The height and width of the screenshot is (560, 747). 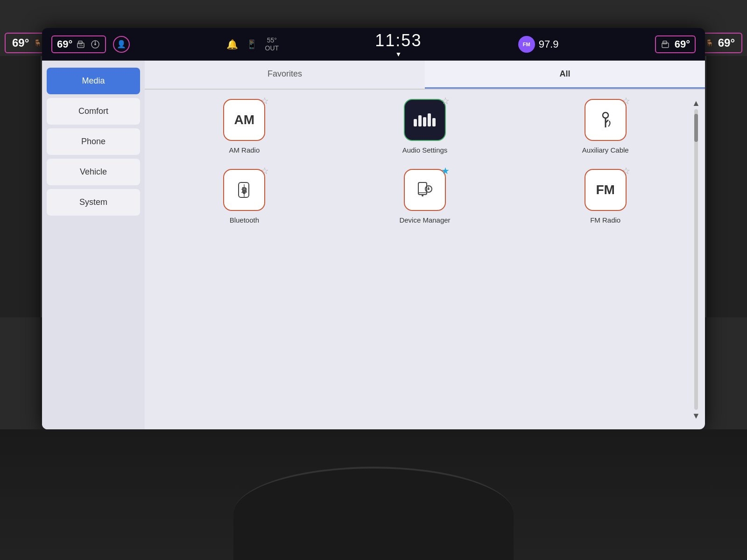 What do you see at coordinates (95, 44) in the screenshot?
I see `steering-icon` at bounding box center [95, 44].